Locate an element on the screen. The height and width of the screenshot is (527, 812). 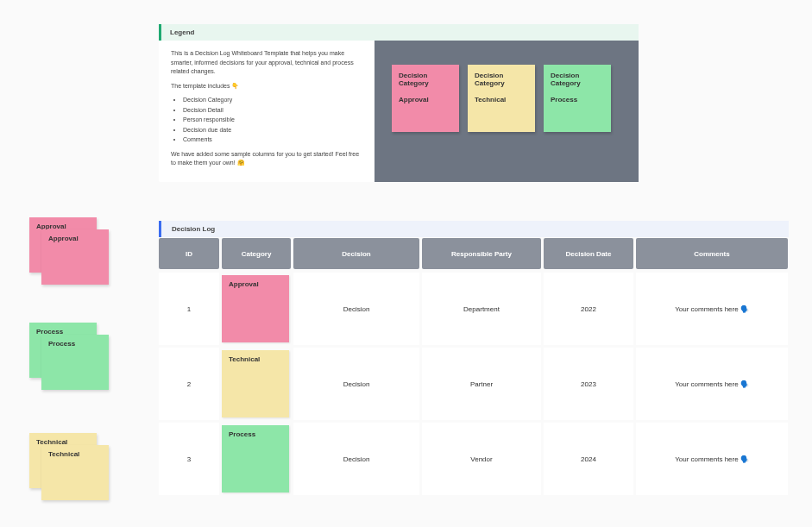
legend-cards-area: Decision Category Approval Decision Cate… is located at coordinates (507, 111).